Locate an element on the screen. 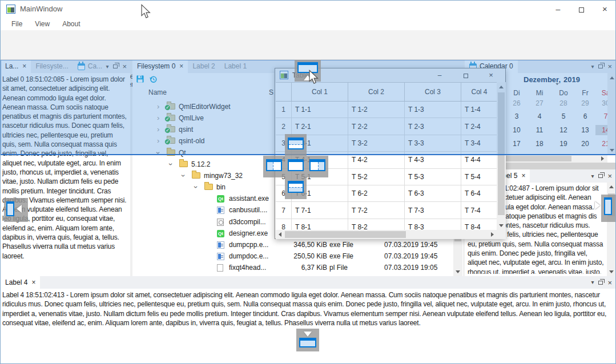 The height and width of the screenshot is (364, 616). tree-item: dumpcpp.e...346,50 KiBexe File07.03.2019… is located at coordinates (298, 245).